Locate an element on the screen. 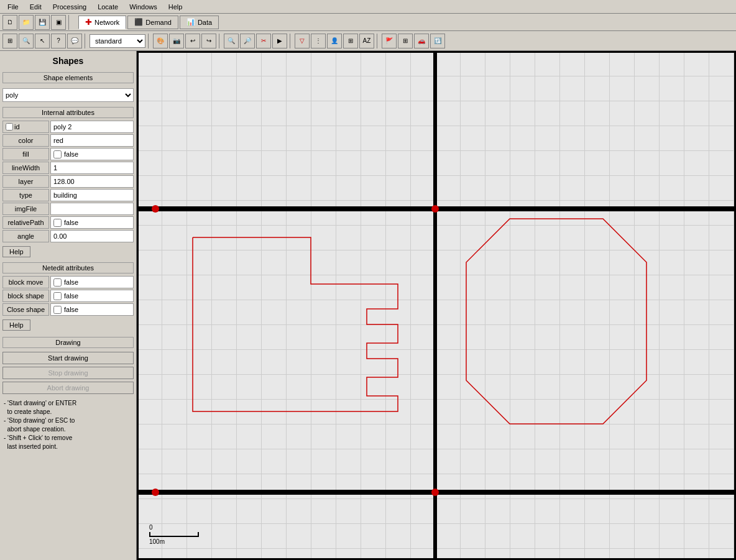  tb-traffic: ▽ is located at coordinates (302, 41).